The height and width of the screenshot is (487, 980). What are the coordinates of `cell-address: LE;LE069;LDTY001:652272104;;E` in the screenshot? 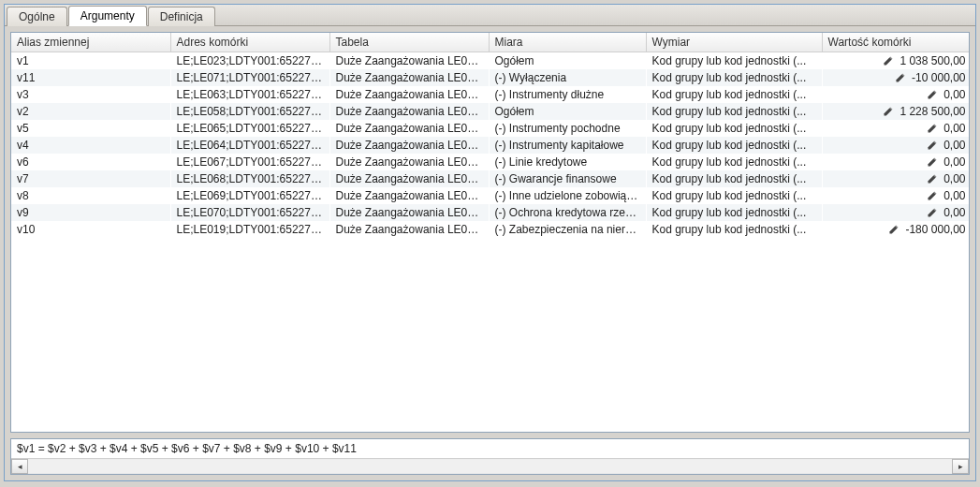 It's located at (250, 196).